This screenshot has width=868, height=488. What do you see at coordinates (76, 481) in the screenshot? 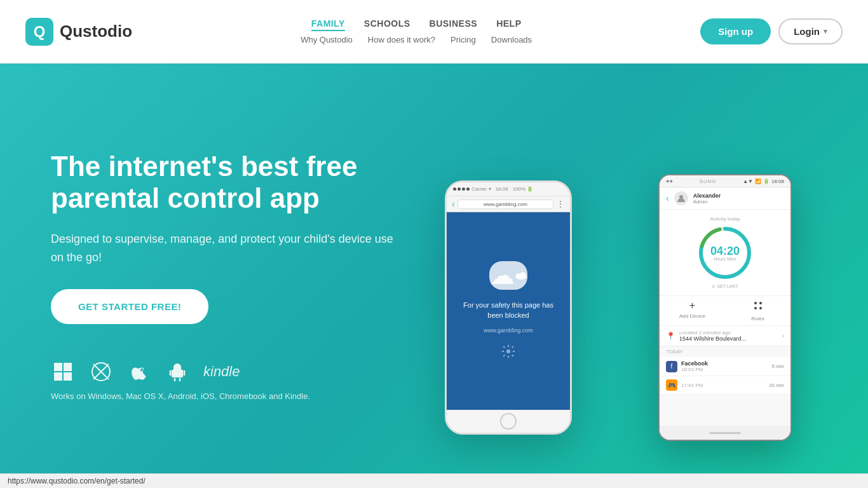
I see `status-url: https://www.qustodio.com/en/get-started/` at bounding box center [76, 481].